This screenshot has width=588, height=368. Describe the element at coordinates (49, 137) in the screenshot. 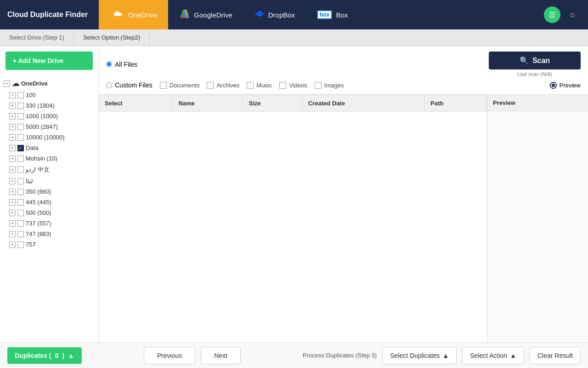

I see `list-item: + 10000 (10000)` at that location.